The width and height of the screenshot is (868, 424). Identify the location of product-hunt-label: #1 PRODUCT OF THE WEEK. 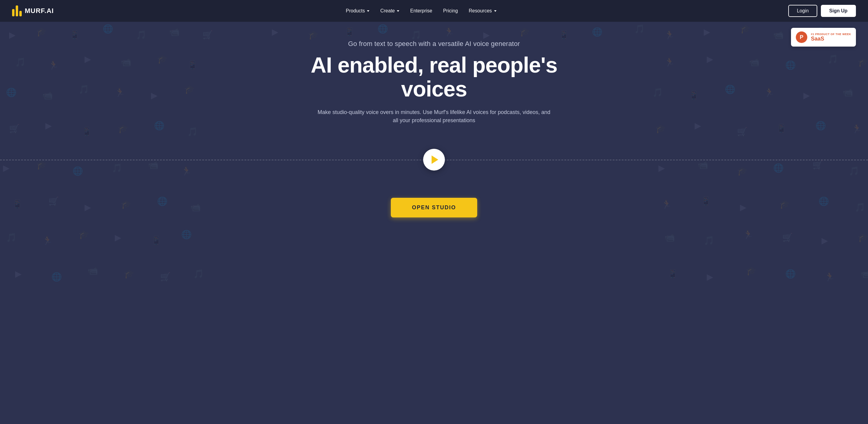
(831, 34).